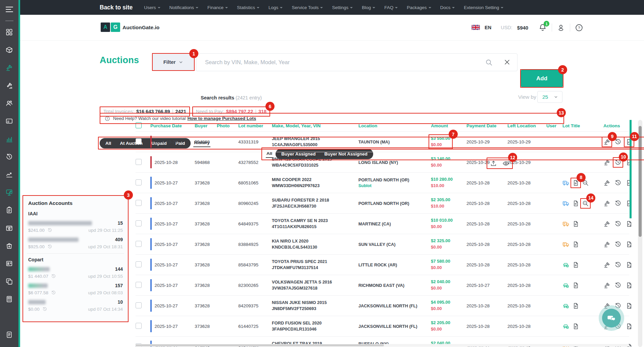  I want to click on nav-item-notifications: Notifications, so click(184, 7).